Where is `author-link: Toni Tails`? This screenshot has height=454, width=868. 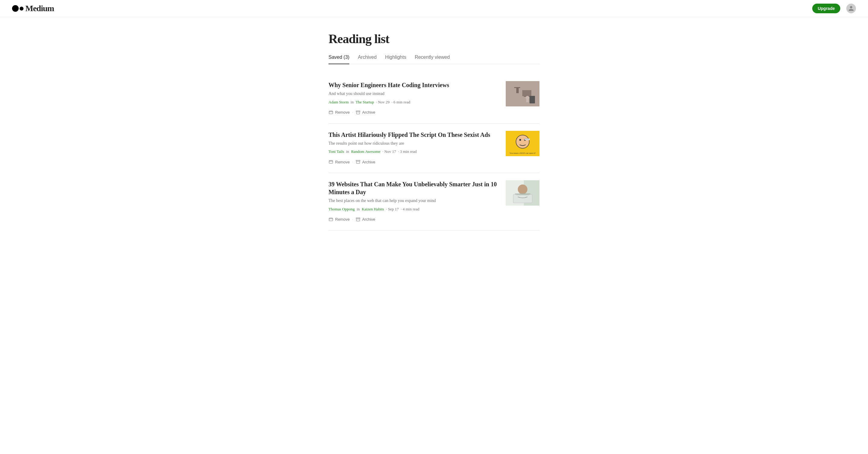 author-link: Toni Tails is located at coordinates (336, 152).